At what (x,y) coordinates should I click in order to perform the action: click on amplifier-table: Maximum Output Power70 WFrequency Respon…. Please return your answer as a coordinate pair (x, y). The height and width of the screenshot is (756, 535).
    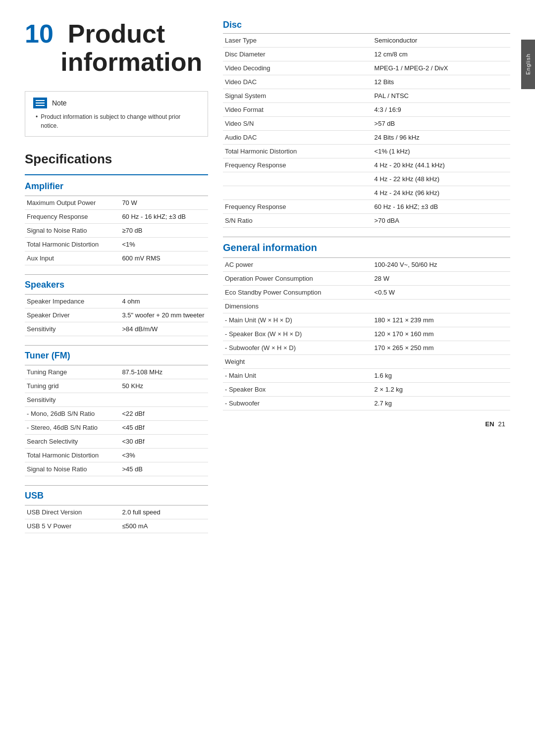
    Looking at the image, I should click on (116, 231).